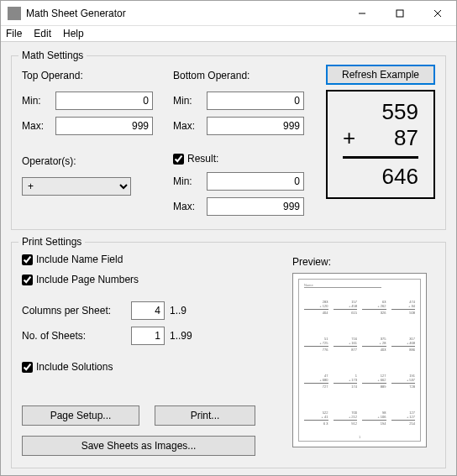  What do you see at coordinates (381, 144) in the screenshot?
I see `example-box: 559 + 87 646` at bounding box center [381, 144].